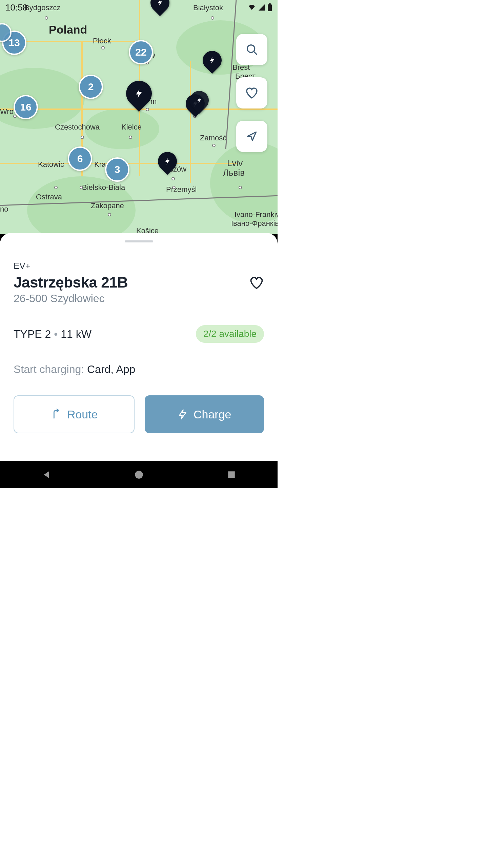  I want to click on city-lviv-cyr: Львів, so click(234, 173).